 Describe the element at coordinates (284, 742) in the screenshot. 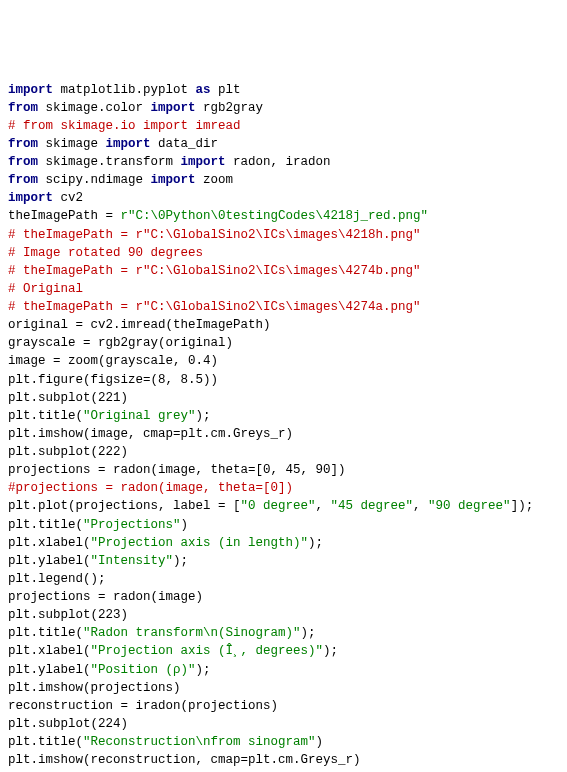

I see `code-line: plt.title("Reconstruction\nfrom sinogram…` at that location.